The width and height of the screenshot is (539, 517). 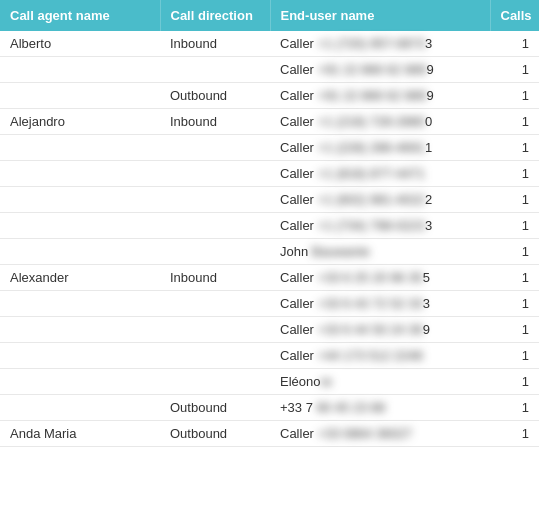 I want to click on enduser-prefix: +33 7, so click(x=298, y=408).